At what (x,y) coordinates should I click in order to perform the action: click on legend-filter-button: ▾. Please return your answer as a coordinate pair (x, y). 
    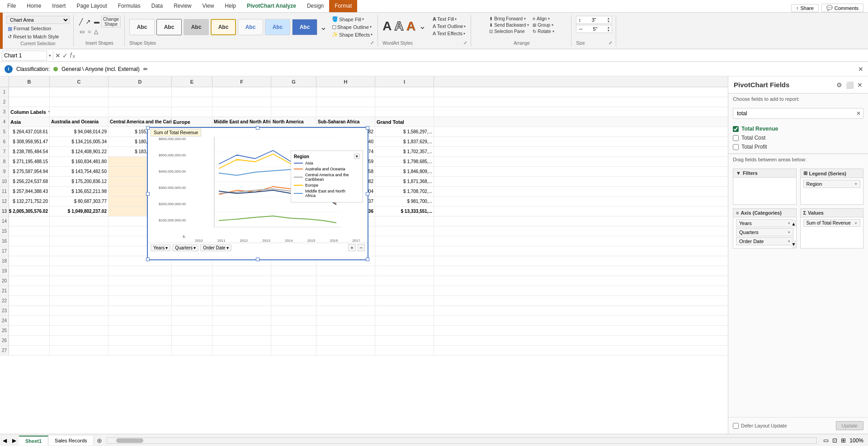
    Looking at the image, I should click on (357, 156).